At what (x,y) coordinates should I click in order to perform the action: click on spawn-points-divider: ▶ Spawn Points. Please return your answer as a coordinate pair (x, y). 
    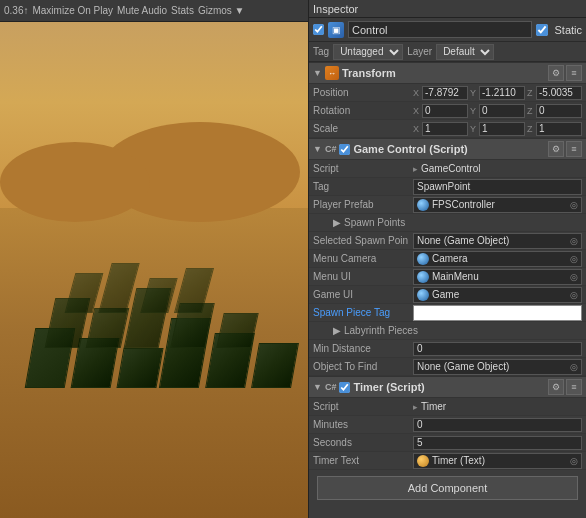
    Looking at the image, I should click on (448, 223).